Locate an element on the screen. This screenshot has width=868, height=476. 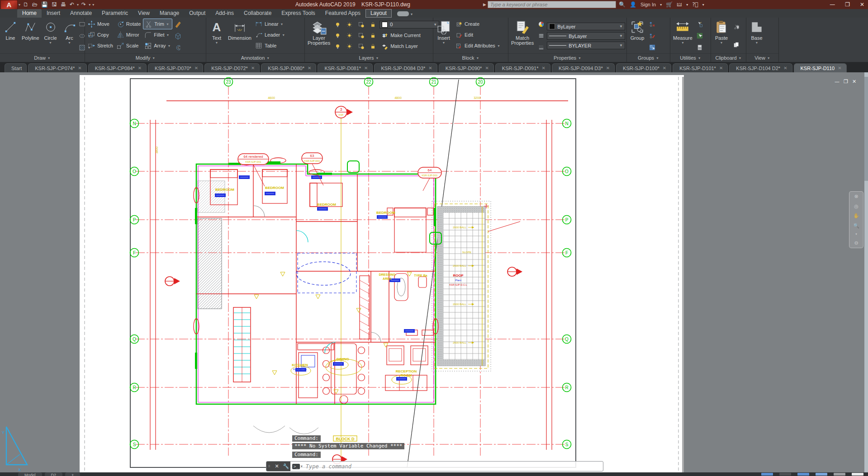
polyline-button: Polyline is located at coordinates (31, 36).